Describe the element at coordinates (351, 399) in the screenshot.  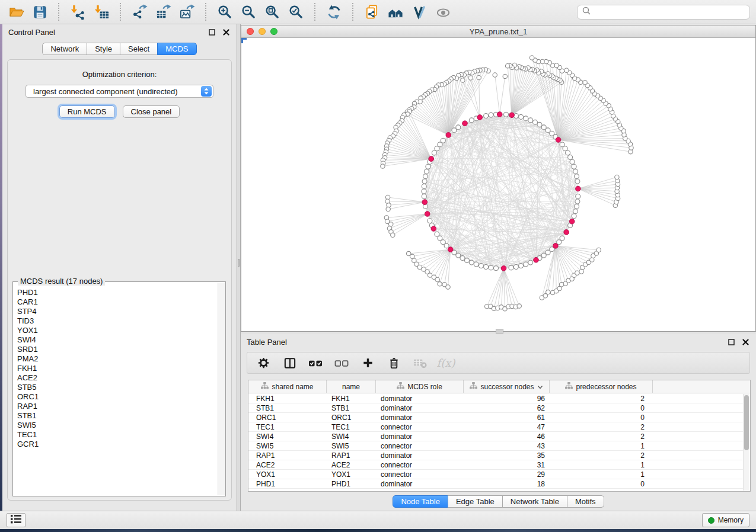
I see `cell-name: FKH1` at that location.